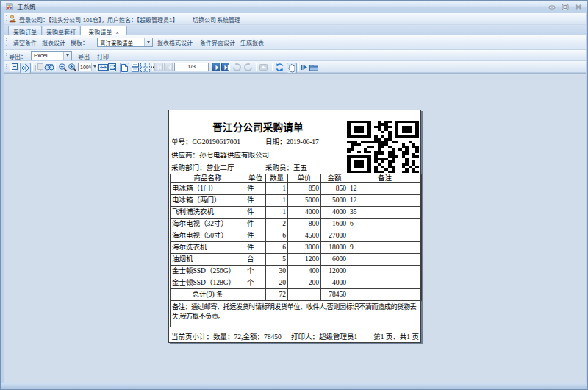 The height and width of the screenshot is (390, 588). I want to click on menu-item-system-manage: 系统管理, so click(229, 19).